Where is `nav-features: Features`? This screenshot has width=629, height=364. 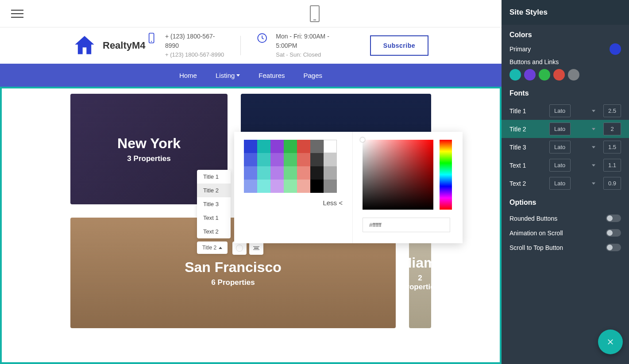 nav-features: Features is located at coordinates (272, 75).